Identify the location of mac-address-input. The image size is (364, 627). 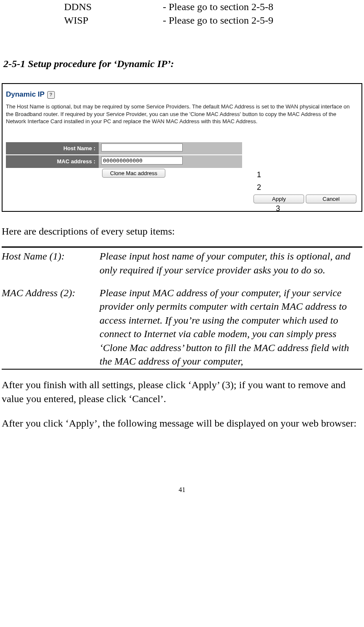
(142, 160).